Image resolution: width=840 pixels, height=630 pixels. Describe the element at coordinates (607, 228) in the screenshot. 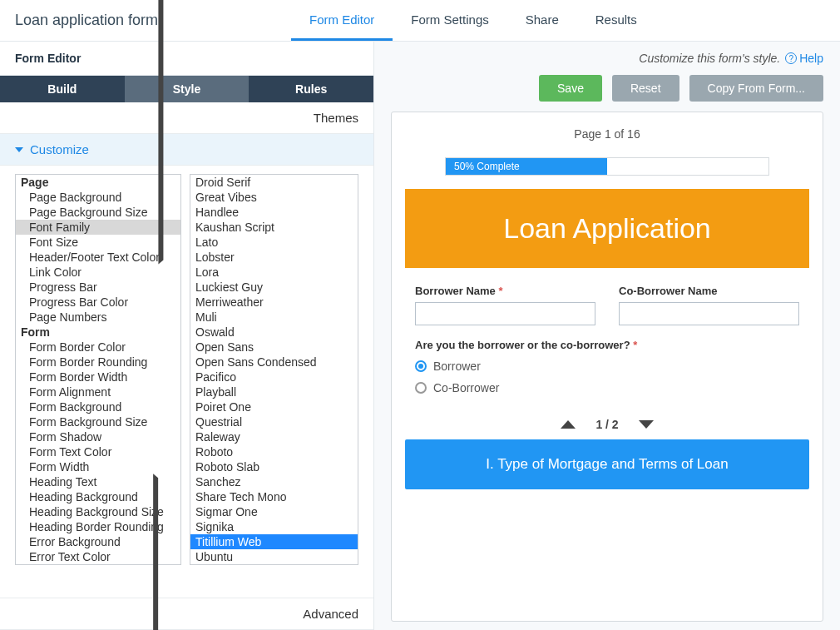

I see `form-hero-title: Loan Application` at that location.